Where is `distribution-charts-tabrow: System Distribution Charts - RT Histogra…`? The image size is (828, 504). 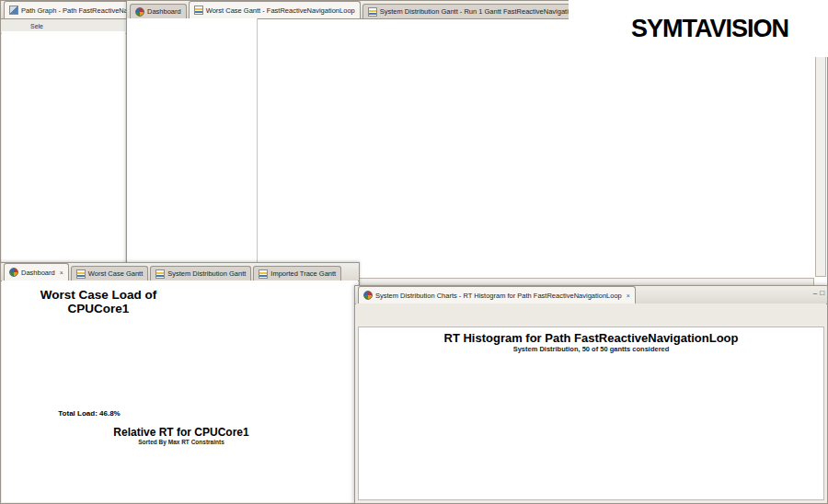
distribution-charts-tabrow: System Distribution Charts - RT Histogra… is located at coordinates (591, 295).